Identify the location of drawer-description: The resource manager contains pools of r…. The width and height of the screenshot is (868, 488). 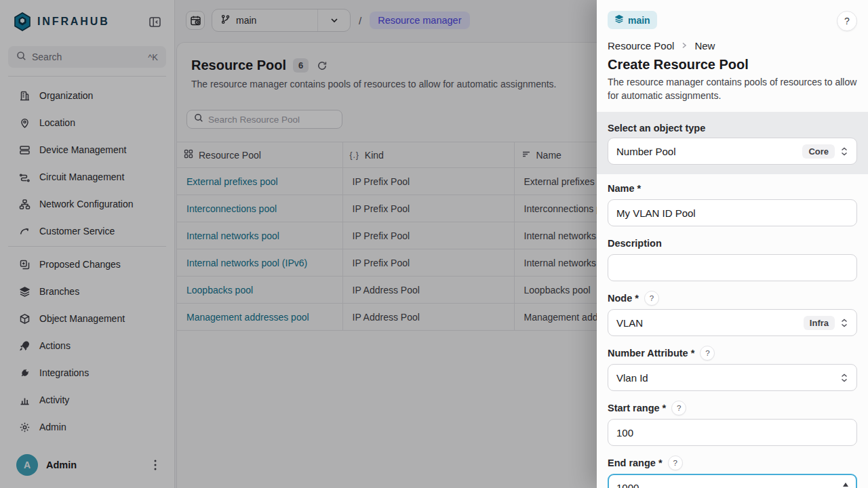
(732, 89).